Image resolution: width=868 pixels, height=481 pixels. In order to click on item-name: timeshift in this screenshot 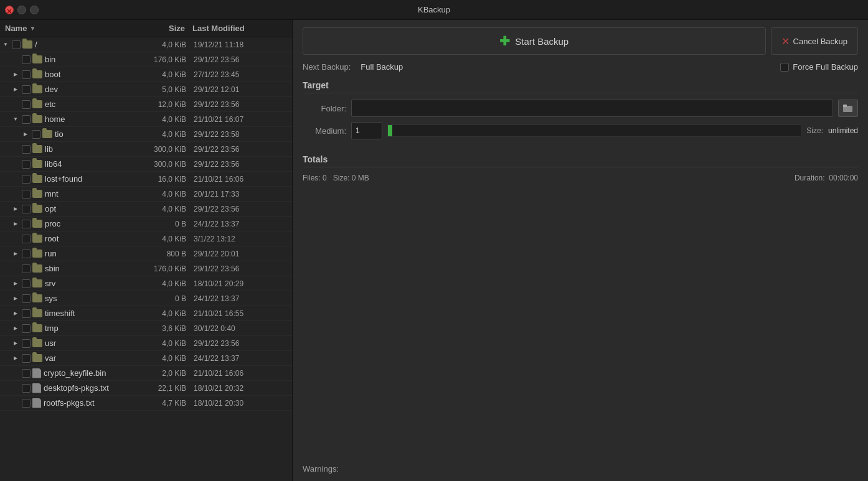, I will do `click(90, 314)`.